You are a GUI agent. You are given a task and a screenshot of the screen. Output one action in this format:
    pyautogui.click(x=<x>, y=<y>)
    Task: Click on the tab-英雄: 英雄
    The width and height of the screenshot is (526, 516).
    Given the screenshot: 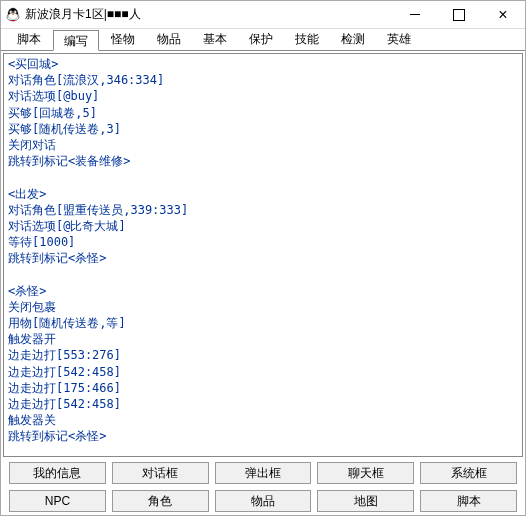 What is the action you would take?
    pyautogui.click(x=399, y=40)
    